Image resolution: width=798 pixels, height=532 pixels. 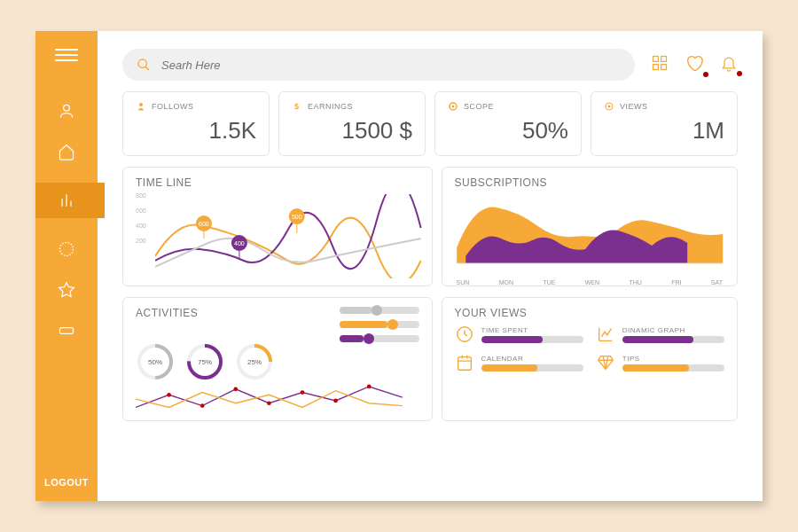 I want to click on timeline-panel: TIME LINE 800600400200 600 500 400, so click(x=278, y=227).